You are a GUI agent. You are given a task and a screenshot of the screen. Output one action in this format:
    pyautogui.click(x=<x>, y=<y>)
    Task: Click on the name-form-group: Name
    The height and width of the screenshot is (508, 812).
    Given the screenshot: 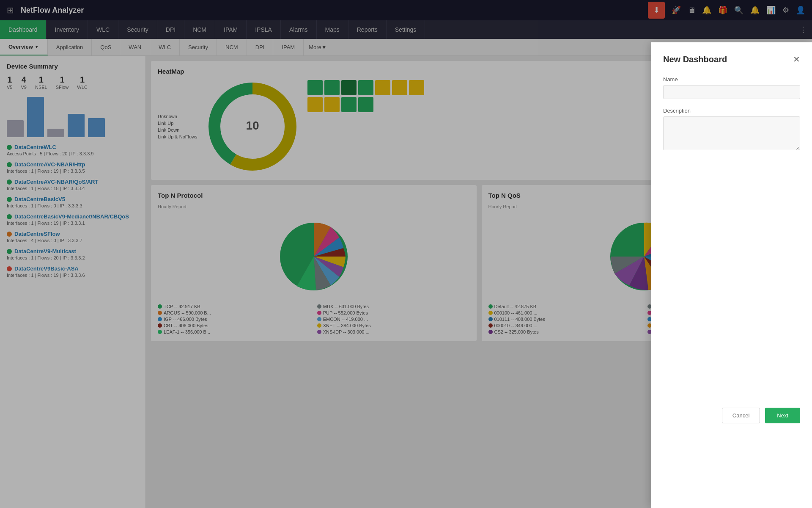 What is the action you would take?
    pyautogui.click(x=732, y=88)
    